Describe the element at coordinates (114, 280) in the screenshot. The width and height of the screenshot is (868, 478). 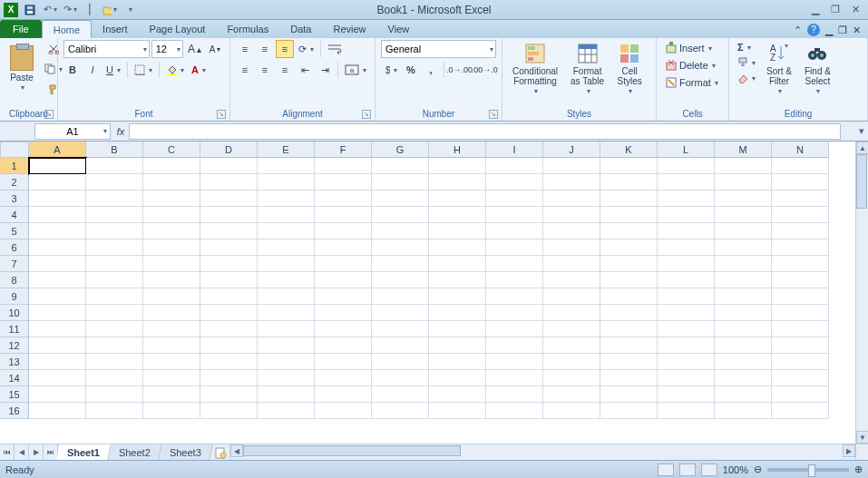
I see `cell-B8` at that location.